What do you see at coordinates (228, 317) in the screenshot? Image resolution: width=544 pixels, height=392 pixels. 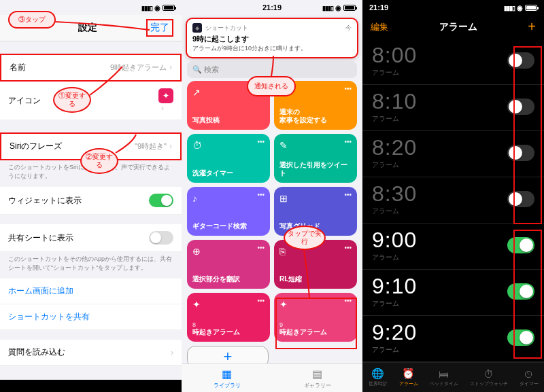 I see `shortcut-tile: ✦•••8時起きアラーム` at bounding box center [228, 317].